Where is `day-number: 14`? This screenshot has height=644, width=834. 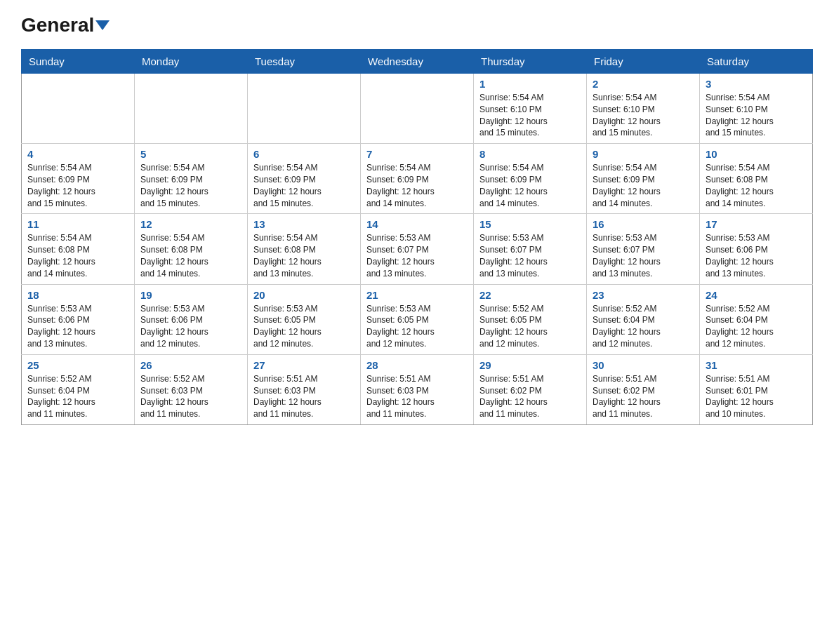
day-number: 14 is located at coordinates (417, 224).